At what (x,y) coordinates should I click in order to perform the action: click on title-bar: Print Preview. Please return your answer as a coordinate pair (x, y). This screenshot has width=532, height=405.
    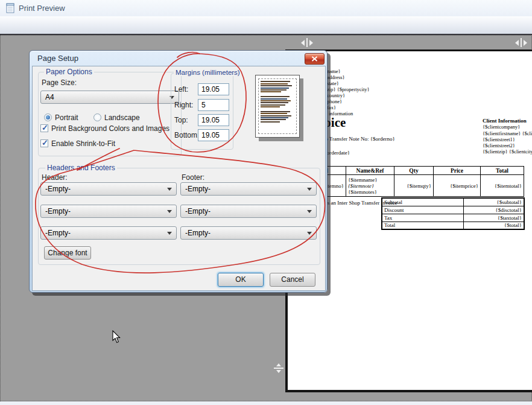
    Looking at the image, I should click on (266, 8).